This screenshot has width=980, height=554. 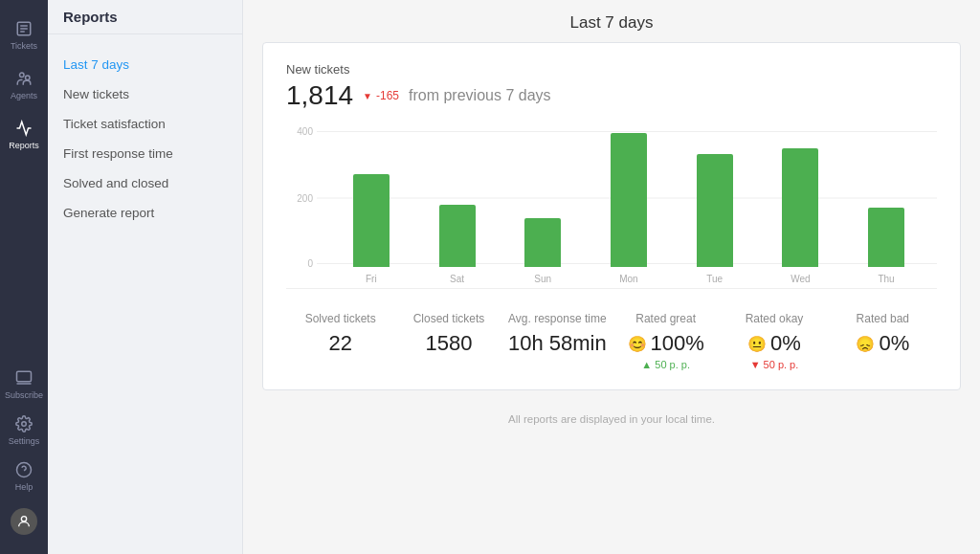 I want to click on card-title: New tickets, so click(x=612, y=69).